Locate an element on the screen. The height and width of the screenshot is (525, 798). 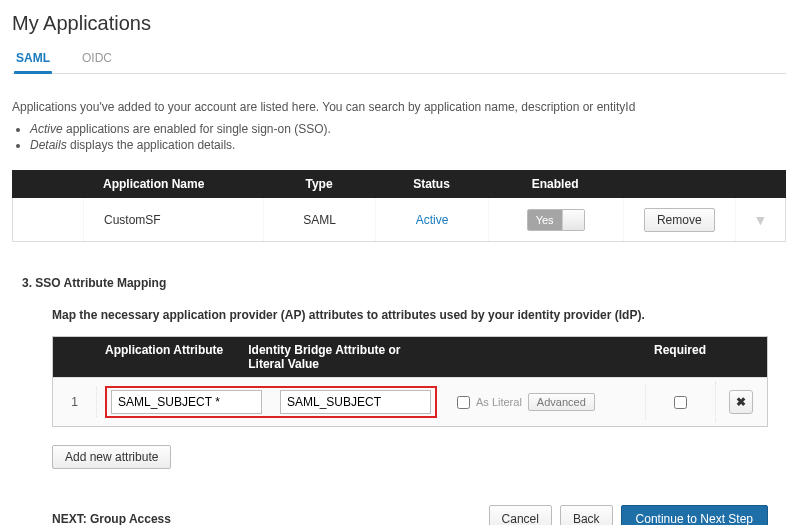
hint-list: Active applications are enabled for sing… is located at coordinates (408, 137).